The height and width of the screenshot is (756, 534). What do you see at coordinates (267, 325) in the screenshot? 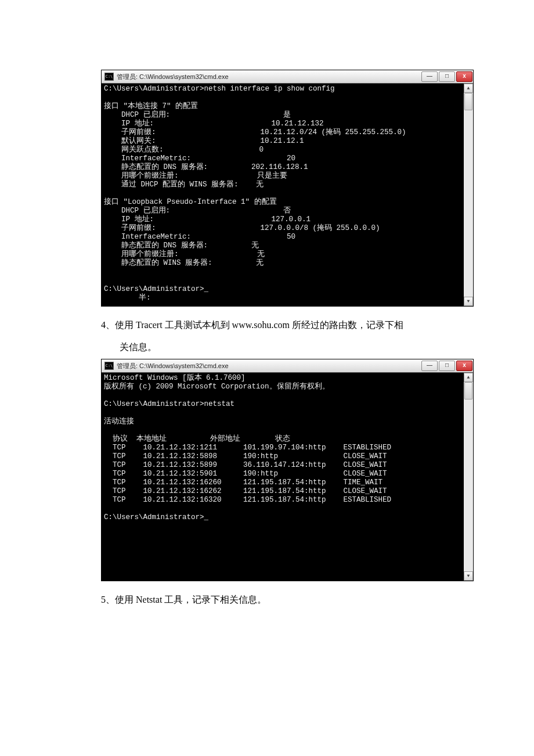
I see `instruction-4-line1: 4、使用 Tracert 工具测试本机到 www.sohu.com 所经过的路由…` at bounding box center [267, 325].